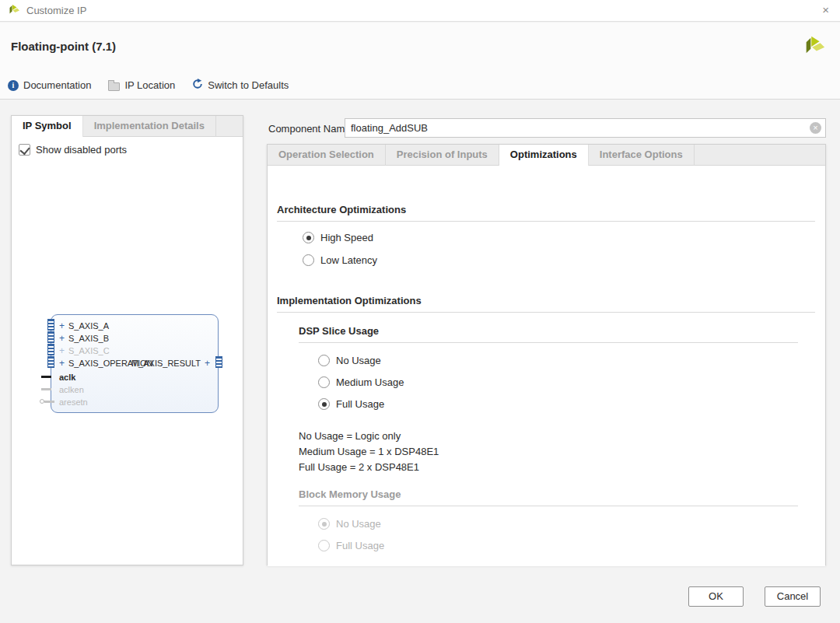 The image size is (840, 623). Describe the element at coordinates (815, 128) in the screenshot. I see `clear-input-icon: ×` at that location.